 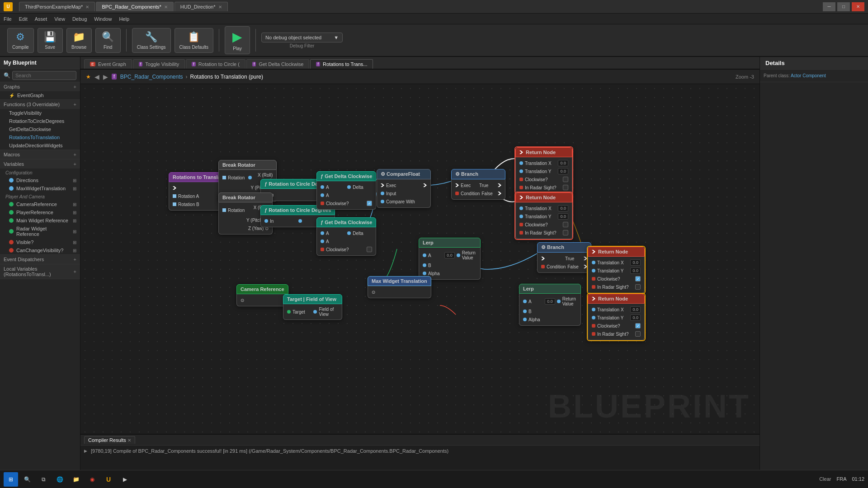 What do you see at coordinates (87, 7) in the screenshot?
I see `tab-close-thirdperson: ✕` at bounding box center [87, 7].